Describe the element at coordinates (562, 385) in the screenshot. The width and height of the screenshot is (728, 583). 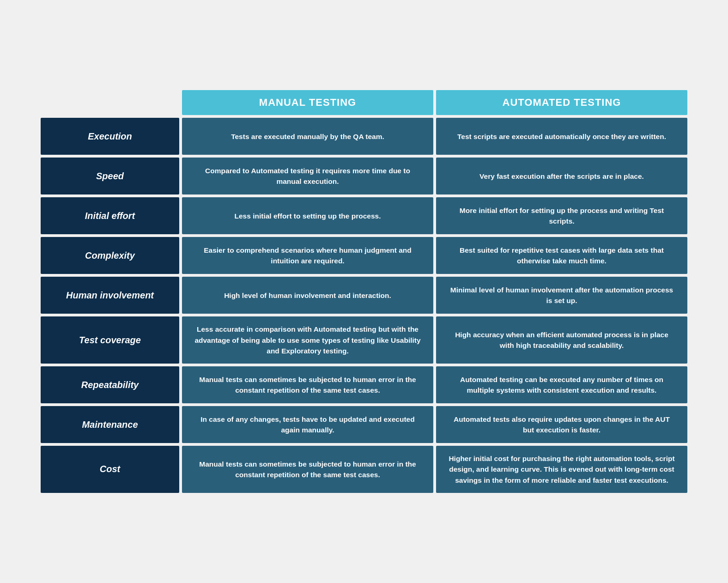
I see `row-automated-6: Automated testing can be executed any nu…` at that location.